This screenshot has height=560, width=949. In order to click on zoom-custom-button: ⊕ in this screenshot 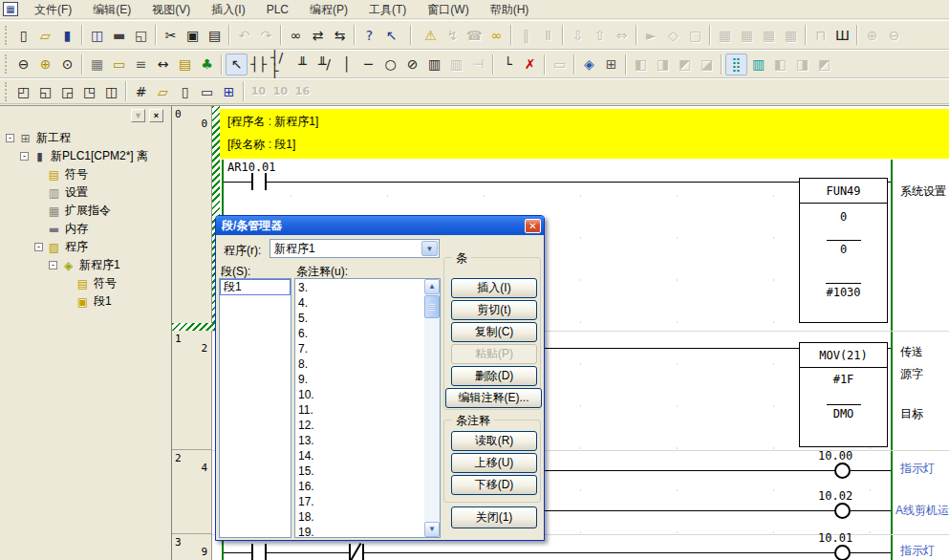, I will do `click(46, 65)`.